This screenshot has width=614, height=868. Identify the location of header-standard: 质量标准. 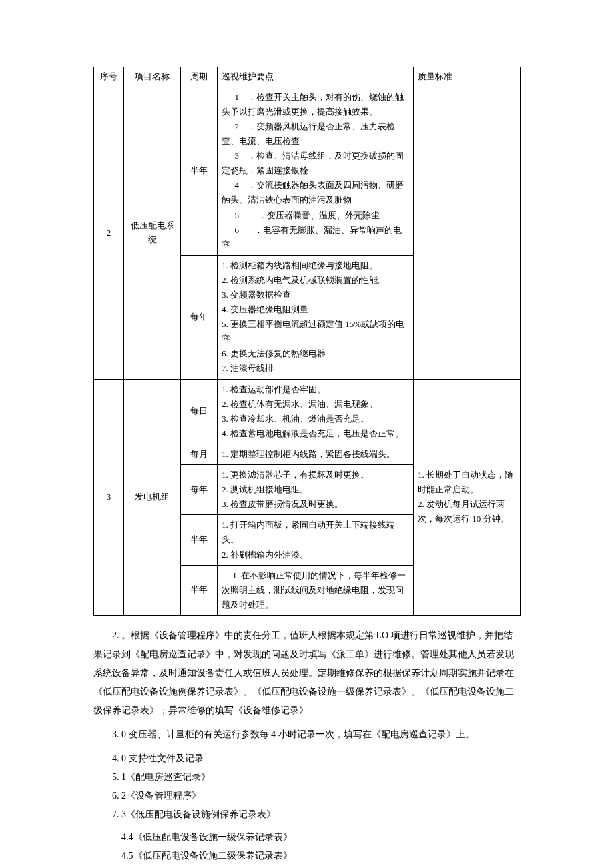
(467, 77).